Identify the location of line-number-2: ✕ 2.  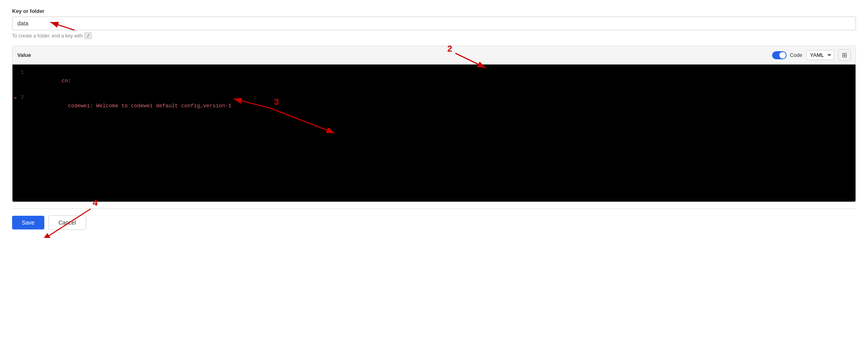
(21, 98).